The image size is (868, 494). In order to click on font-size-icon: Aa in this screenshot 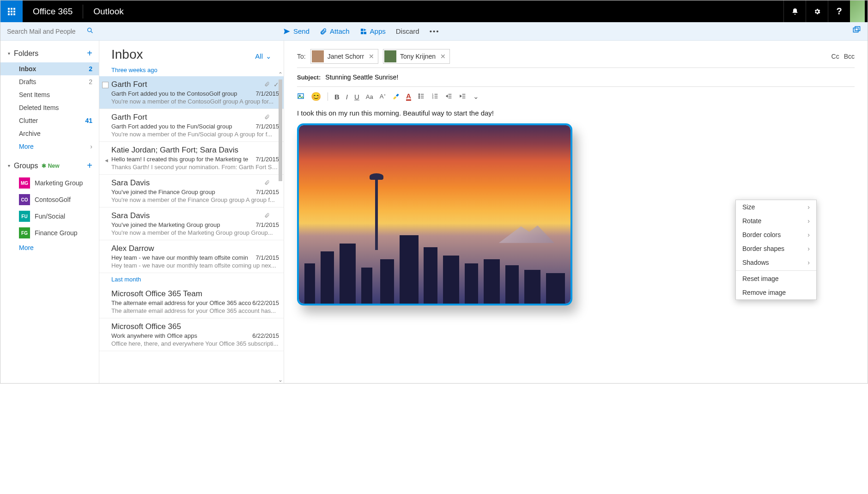, I will do `click(370, 97)`.